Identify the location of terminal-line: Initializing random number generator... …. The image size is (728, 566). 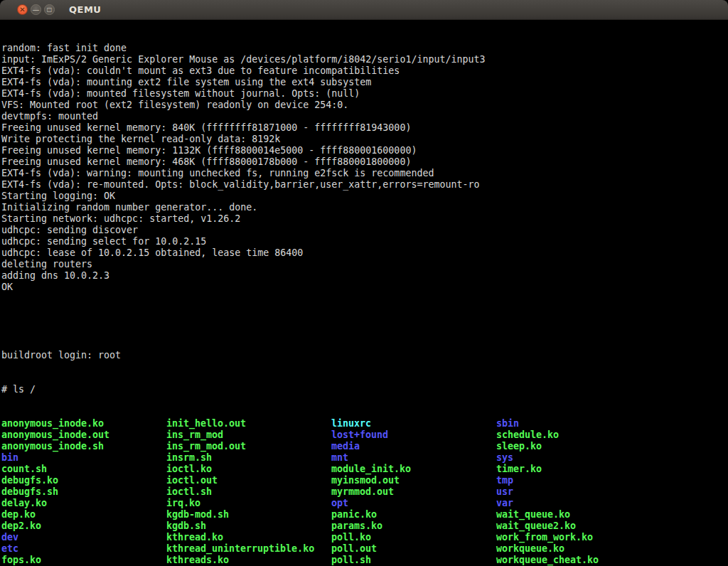
(365, 208).